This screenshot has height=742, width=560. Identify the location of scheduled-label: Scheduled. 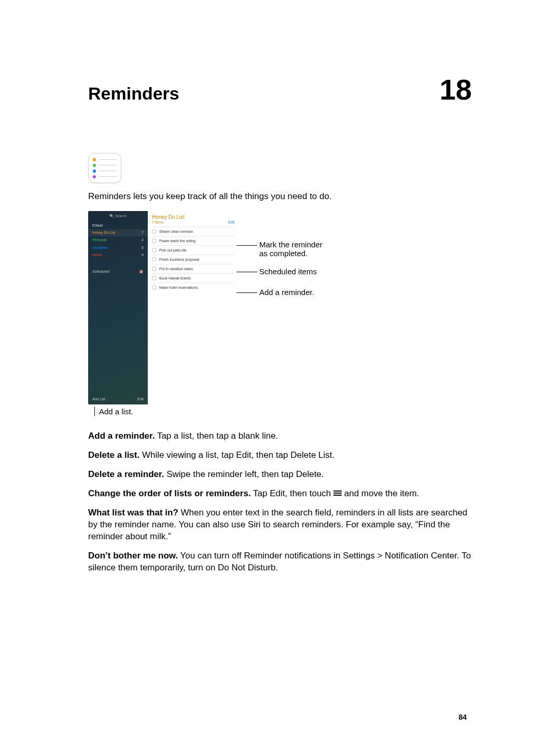
(101, 272).